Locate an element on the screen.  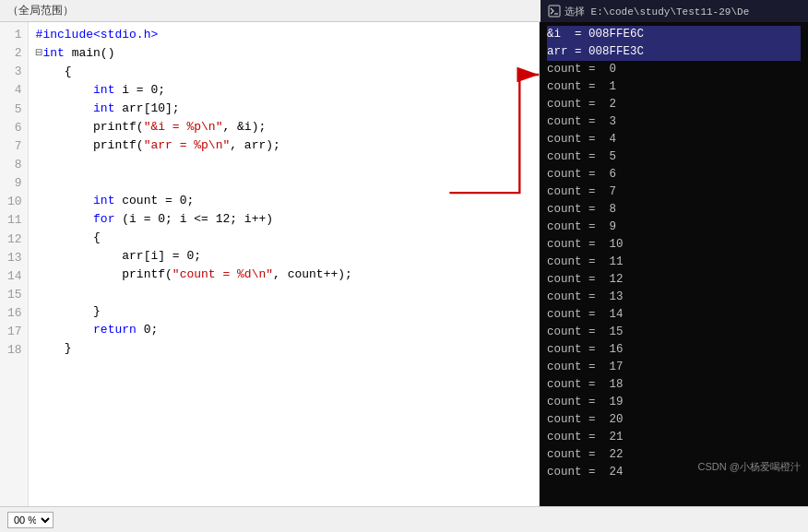
console-count-19: count = 19 is located at coordinates (673, 402).